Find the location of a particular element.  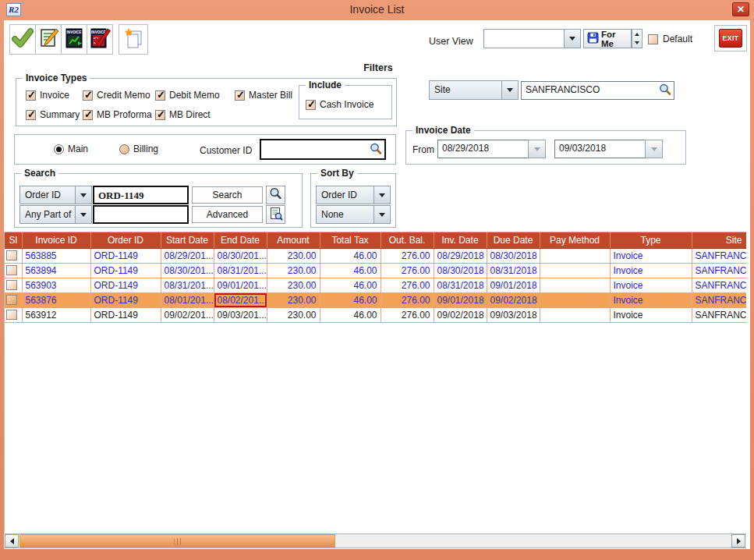

cell-inv-date: 08/30/2018 is located at coordinates (460, 270).